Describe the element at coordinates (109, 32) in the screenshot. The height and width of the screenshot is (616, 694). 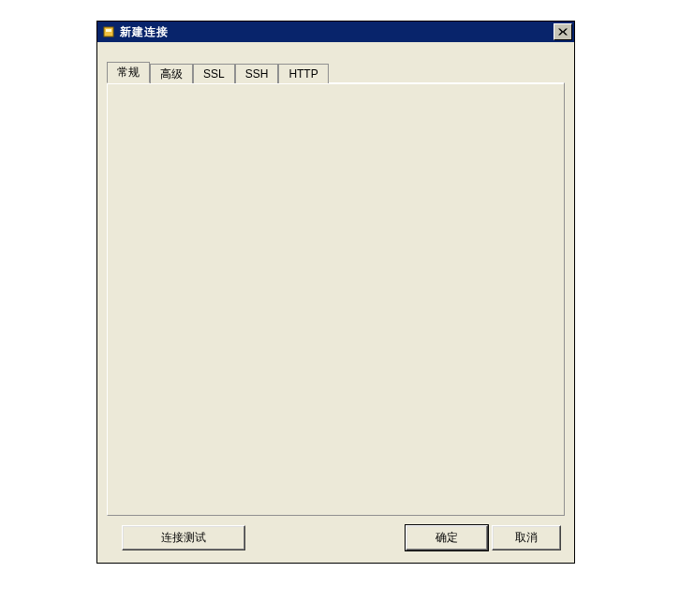
I see `app-icon` at that location.